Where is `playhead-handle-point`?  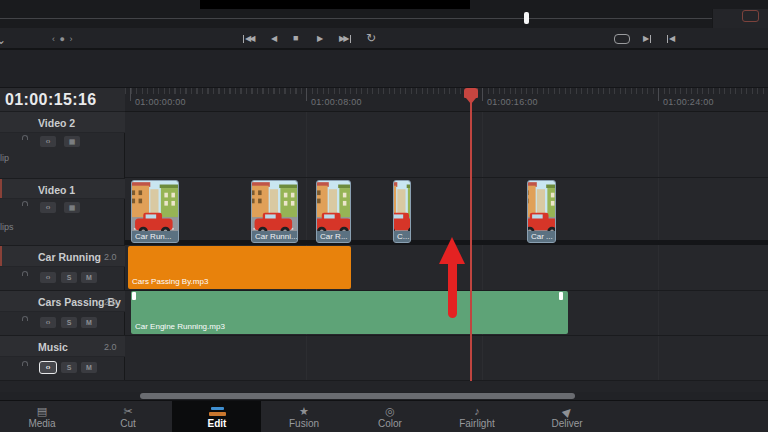 playhead-handle-point is located at coordinates (471, 101).